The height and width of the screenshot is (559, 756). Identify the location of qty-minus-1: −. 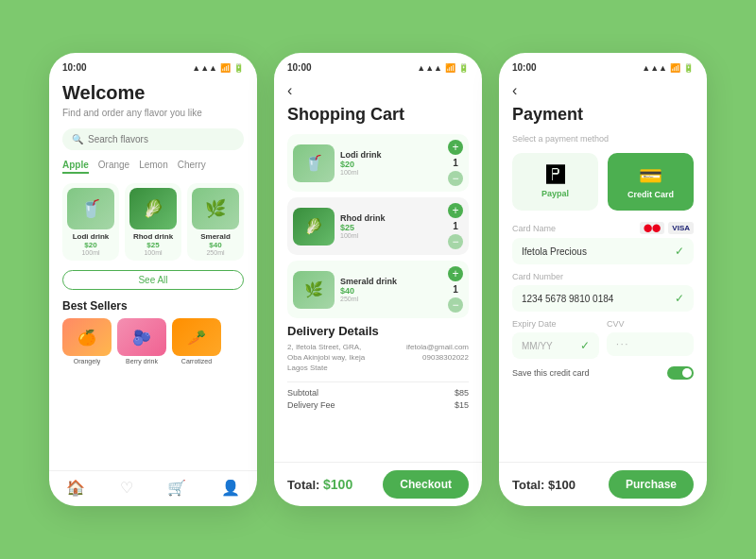
(455, 178).